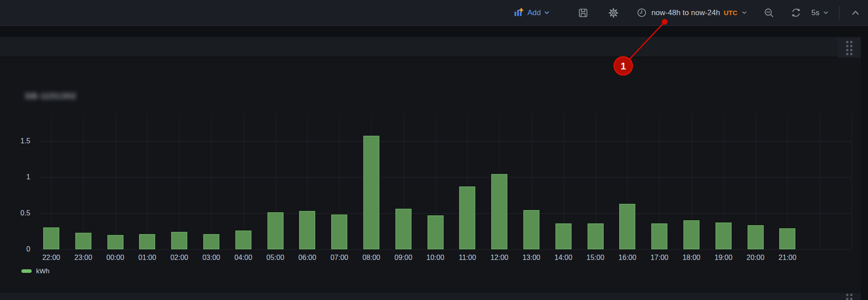 The height and width of the screenshot is (300, 868). I want to click on bar-21:00, so click(787, 239).